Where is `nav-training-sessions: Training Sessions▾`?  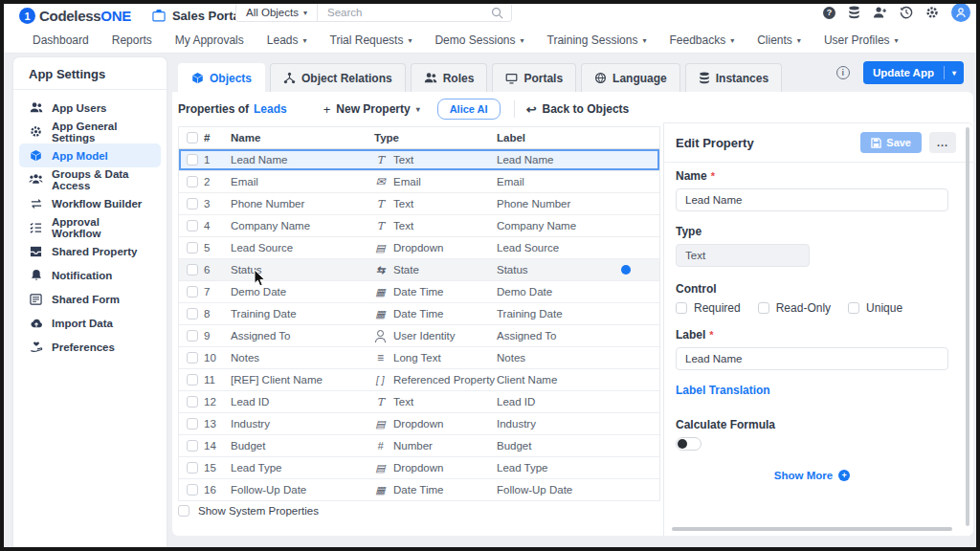
nav-training-sessions: Training Sessions▾ is located at coordinates (597, 40).